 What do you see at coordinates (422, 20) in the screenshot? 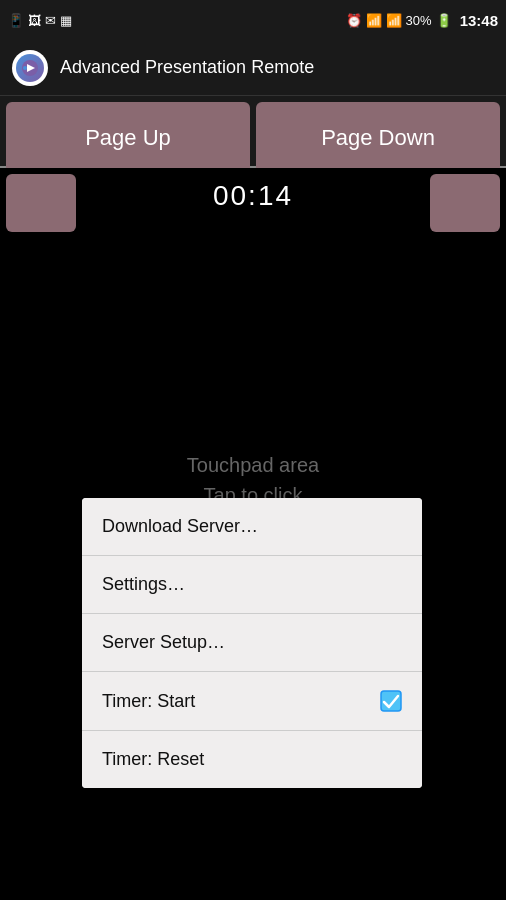
I see `status-right-icons: ⏰ 📶 📶 30% 🔋 13:48` at bounding box center [422, 20].